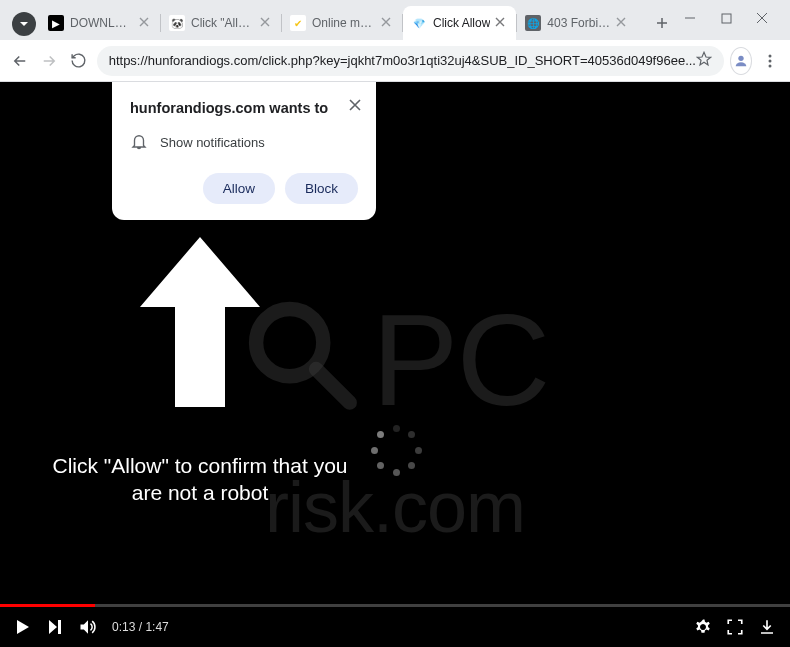  I want to click on tab-favicon: 💎, so click(419, 23).